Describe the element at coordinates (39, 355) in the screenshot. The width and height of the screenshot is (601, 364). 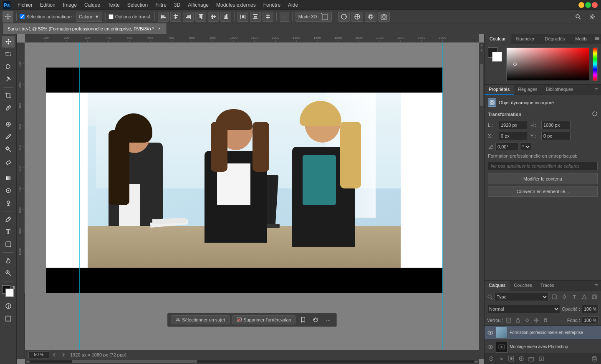
I see `zoom-indicator: 50 %` at that location.